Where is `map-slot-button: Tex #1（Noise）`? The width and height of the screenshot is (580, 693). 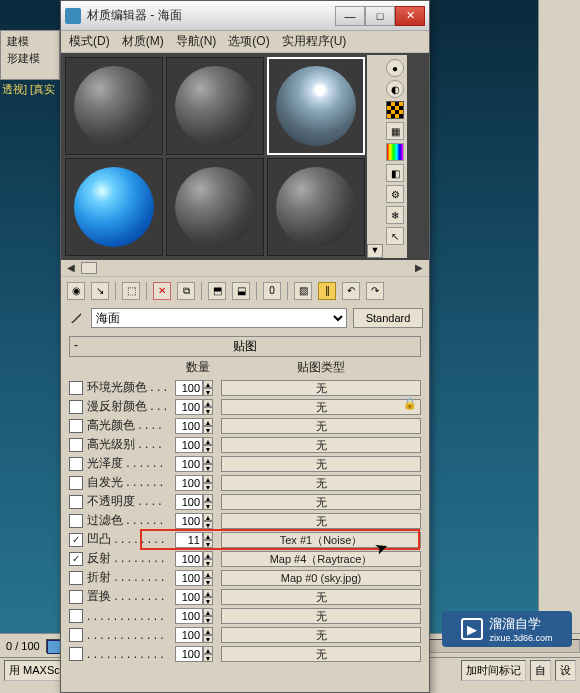 map-slot-button: Tex #1（Noise） is located at coordinates (321, 540).